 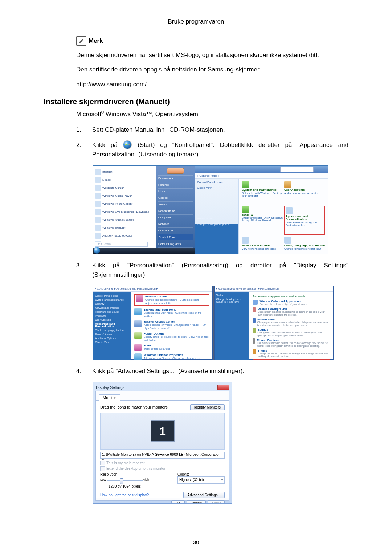 I want to click on ap-side-appearance: Appearance and Personalization, so click(x=113, y=325).